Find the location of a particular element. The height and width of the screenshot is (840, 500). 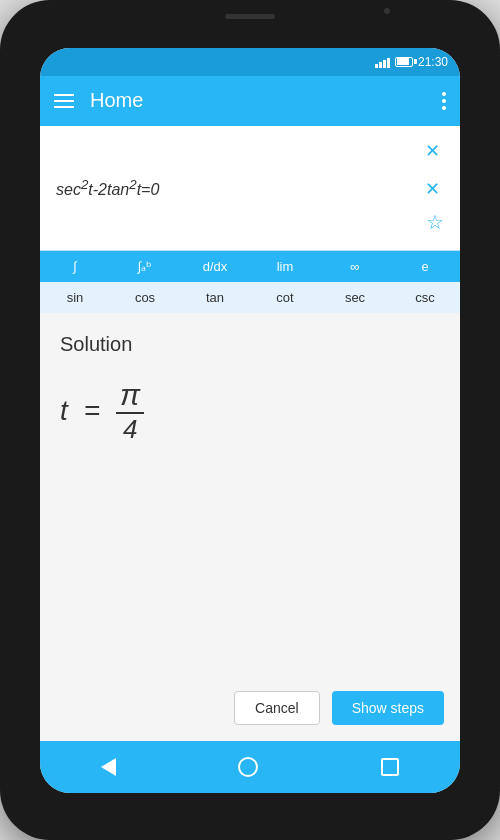

signal-icon is located at coordinates (382, 62).